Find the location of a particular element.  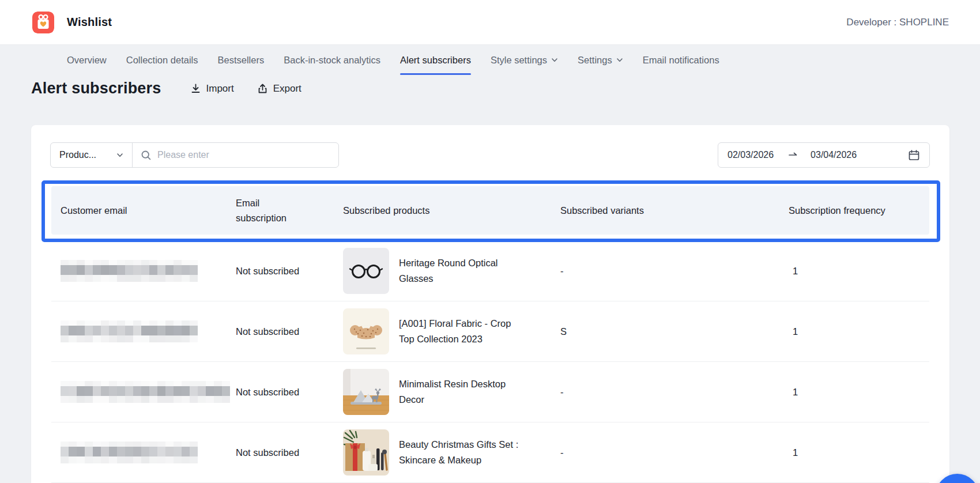

tab-style-settings: Style settings is located at coordinates (525, 60).